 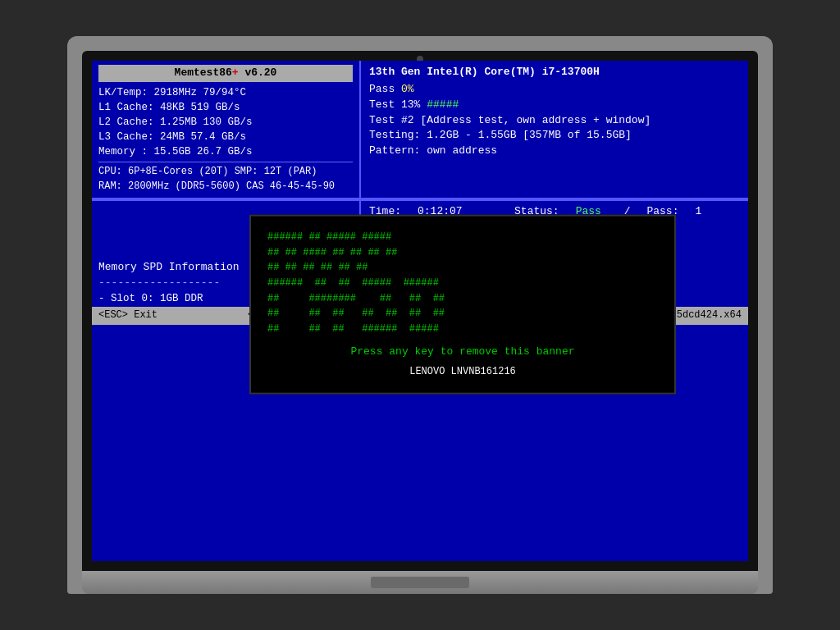 I want to click on app-name: Memtest86, so click(x=203, y=72).